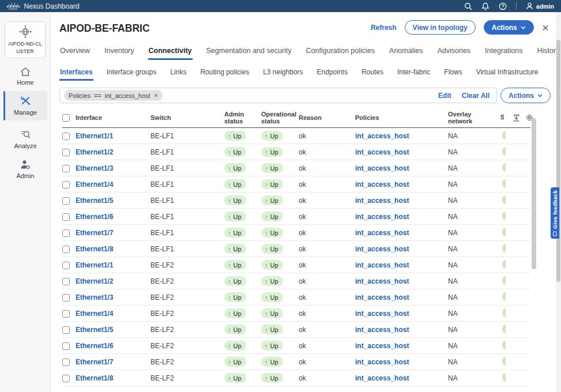 The width and height of the screenshot is (561, 392). Describe the element at coordinates (372, 73) in the screenshot. I see `subtab-routes: Routes` at that location.